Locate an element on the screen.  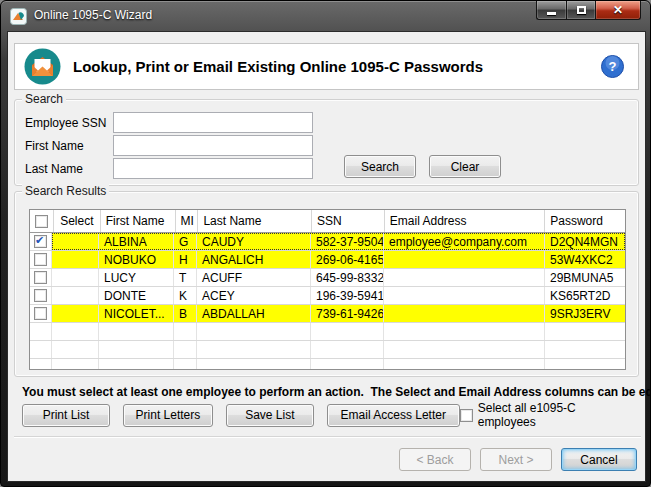
cell-ssn: 645-99-8332 is located at coordinates (348, 278).